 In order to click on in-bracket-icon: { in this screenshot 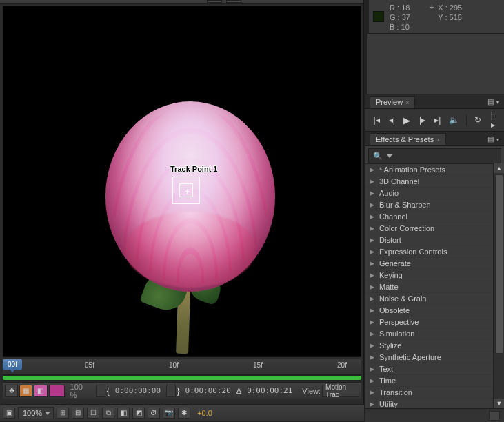, I will do `click(108, 391)`.